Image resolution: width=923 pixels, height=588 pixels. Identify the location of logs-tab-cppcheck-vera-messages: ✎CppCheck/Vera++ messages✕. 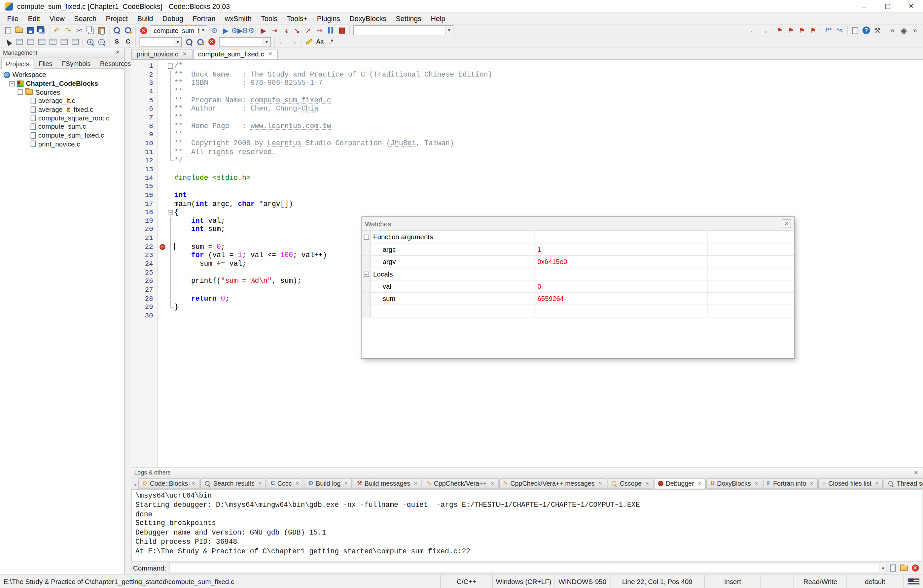
(553, 483).